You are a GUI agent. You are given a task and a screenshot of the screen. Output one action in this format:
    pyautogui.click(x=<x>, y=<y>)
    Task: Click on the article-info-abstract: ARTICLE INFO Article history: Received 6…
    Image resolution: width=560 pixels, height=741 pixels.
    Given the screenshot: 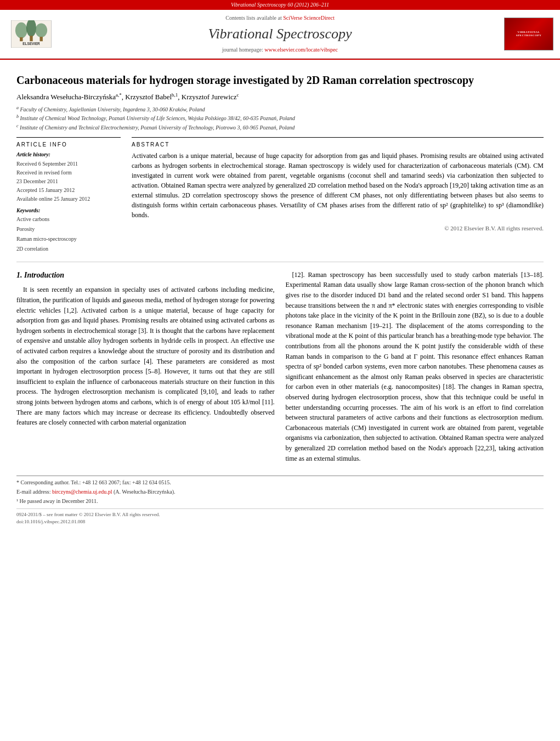 What is the action you would take?
    pyautogui.click(x=280, y=195)
    